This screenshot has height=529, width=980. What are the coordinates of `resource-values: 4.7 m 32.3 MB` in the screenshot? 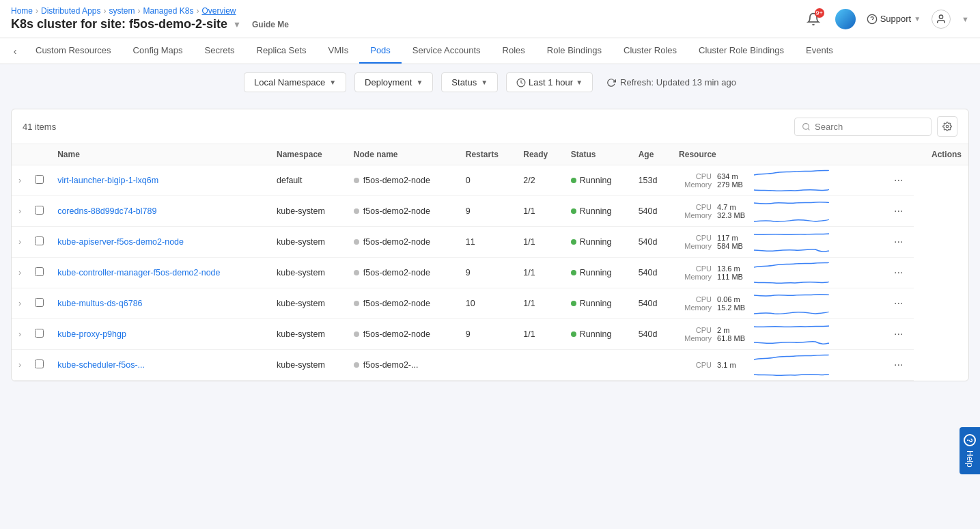 It's located at (733, 211).